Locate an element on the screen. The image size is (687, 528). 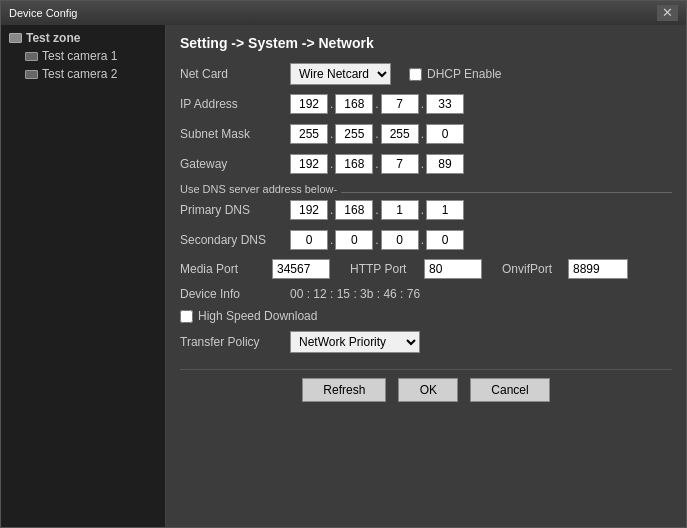
gateway-oct1 is located at coordinates (309, 164).